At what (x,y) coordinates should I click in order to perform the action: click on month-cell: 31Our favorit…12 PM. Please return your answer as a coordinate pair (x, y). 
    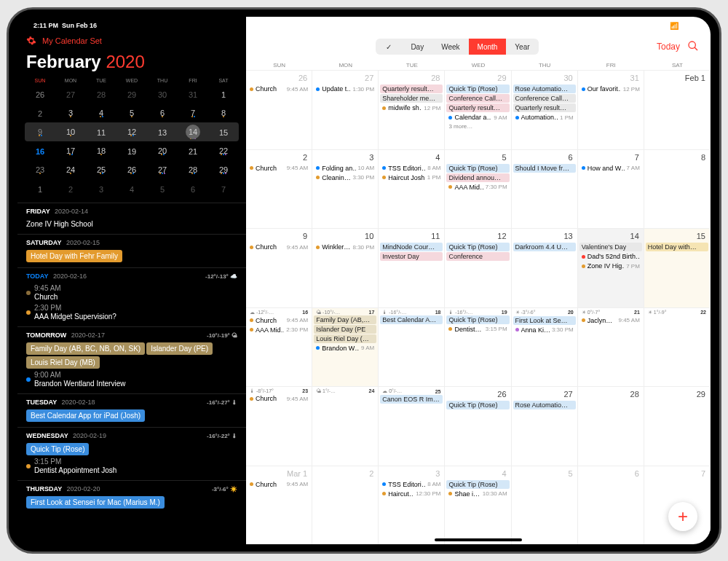
    Looking at the image, I should click on (612, 109).